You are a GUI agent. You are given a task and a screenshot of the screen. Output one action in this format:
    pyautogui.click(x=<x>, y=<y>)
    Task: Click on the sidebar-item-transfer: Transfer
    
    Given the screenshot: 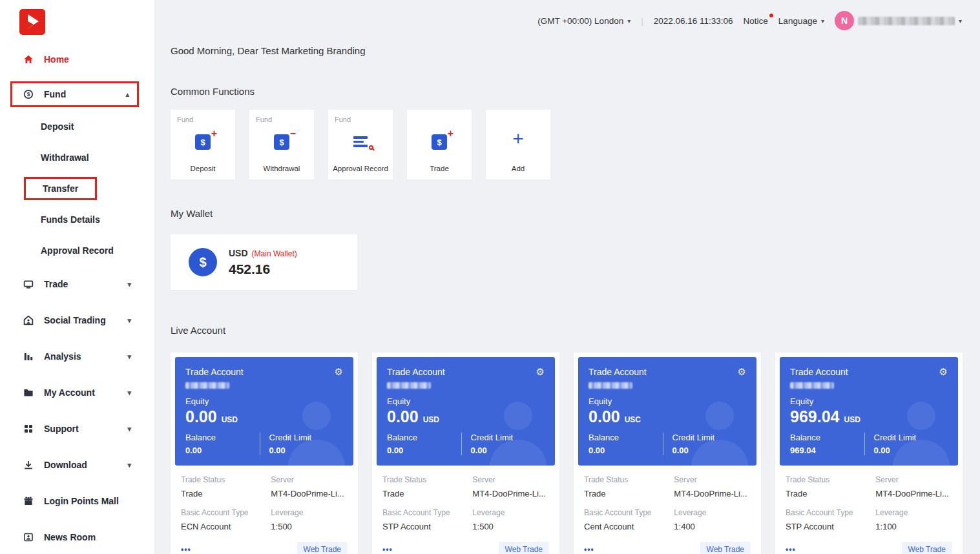 What is the action you would take?
    pyautogui.click(x=78, y=189)
    